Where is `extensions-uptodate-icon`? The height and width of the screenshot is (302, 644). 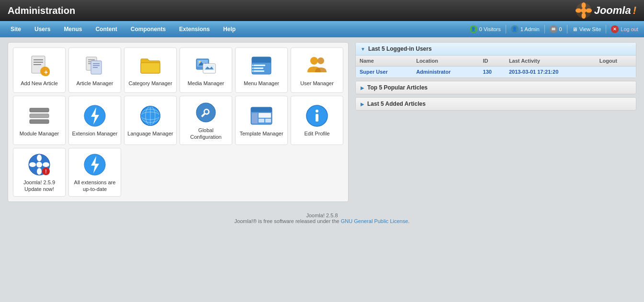
extensions-uptodate-icon is located at coordinates (95, 165).